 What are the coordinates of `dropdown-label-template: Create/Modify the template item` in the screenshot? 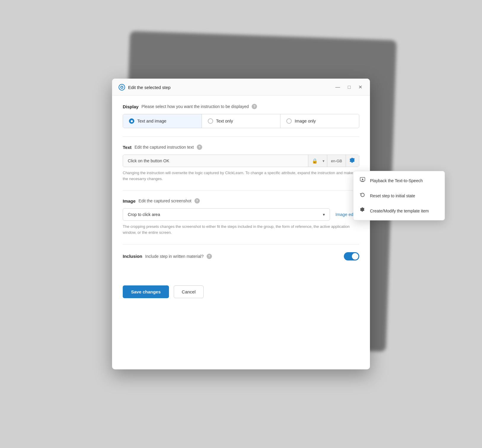 It's located at (399, 211).